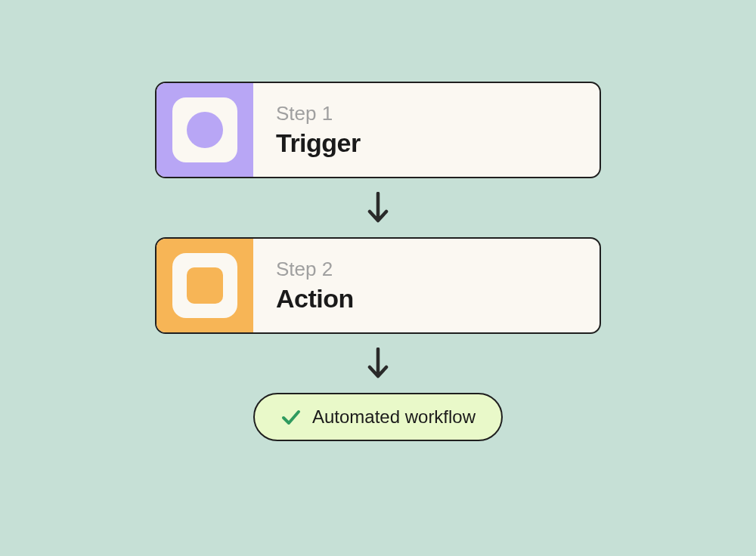 This screenshot has height=556, width=756. Describe the element at coordinates (291, 417) in the screenshot. I see `check-icon` at that location.